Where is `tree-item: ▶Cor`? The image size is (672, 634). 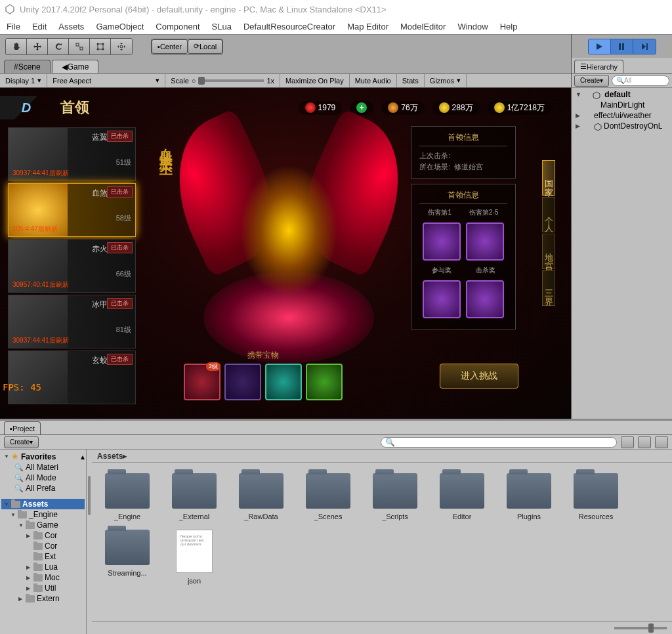 tree-item: ▶Cor is located at coordinates (43, 536).